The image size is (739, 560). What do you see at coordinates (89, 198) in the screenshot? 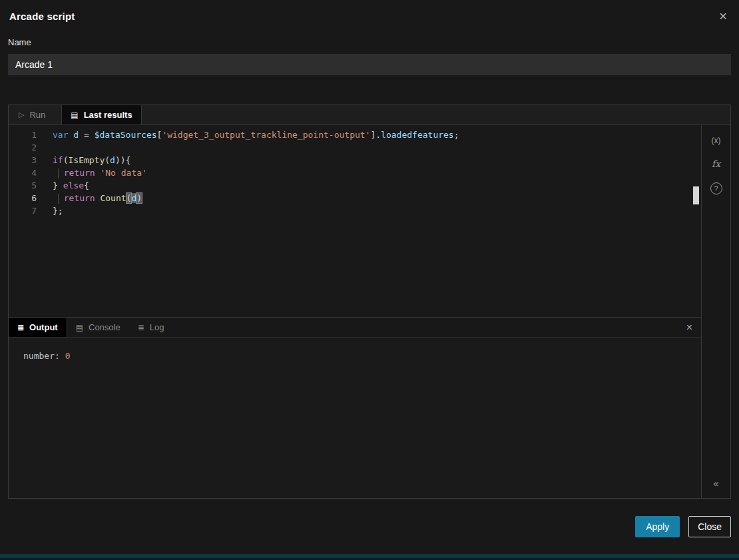
I see `code-line-content: return Count(d)` at bounding box center [89, 198].